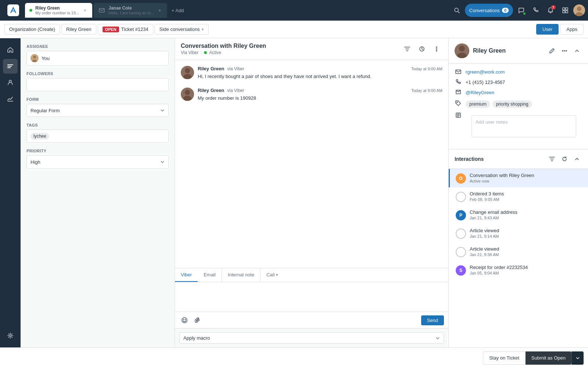 This screenshot has width=588, height=368. What do you see at coordinates (57, 13) in the screenshot?
I see `tab-subtitle: My order number is 19...` at bounding box center [57, 13].